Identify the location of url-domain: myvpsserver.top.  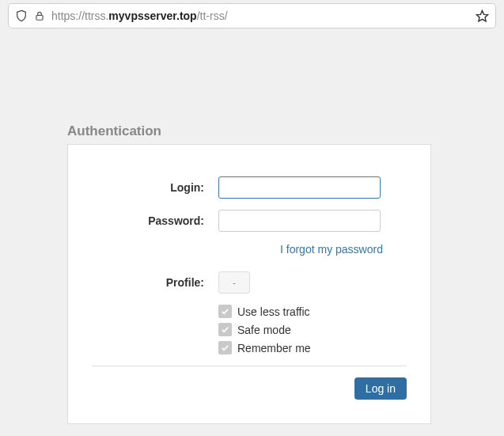
(152, 16).